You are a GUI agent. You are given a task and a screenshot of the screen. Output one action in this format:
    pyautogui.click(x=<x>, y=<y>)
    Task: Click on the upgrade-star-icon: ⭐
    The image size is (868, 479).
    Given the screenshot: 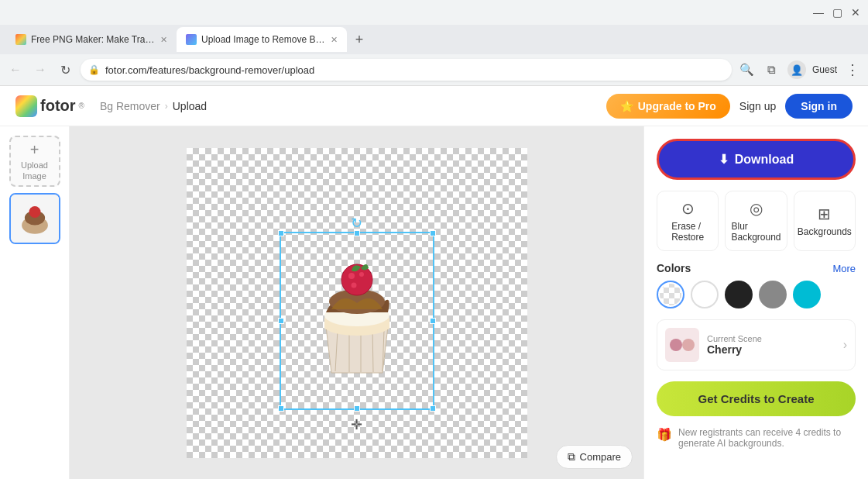 What is the action you would take?
    pyautogui.click(x=627, y=106)
    